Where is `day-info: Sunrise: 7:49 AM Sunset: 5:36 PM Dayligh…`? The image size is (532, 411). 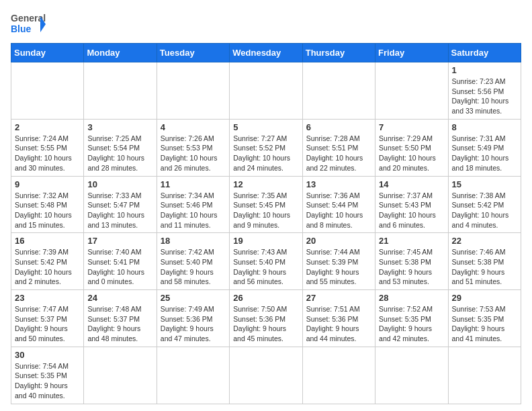
day-info: Sunrise: 7:49 AM Sunset: 5:36 PM Dayligh… is located at coordinates (193, 324).